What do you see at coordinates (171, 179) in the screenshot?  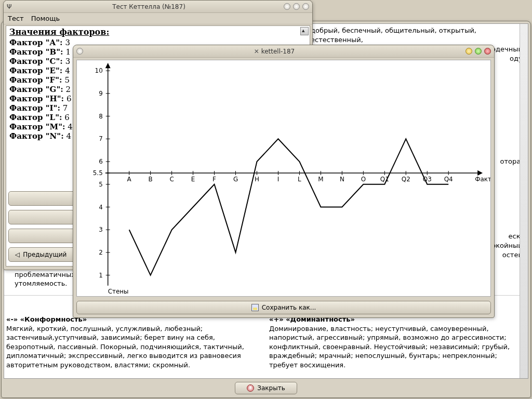 I see `svg-text: C` at bounding box center [171, 179].